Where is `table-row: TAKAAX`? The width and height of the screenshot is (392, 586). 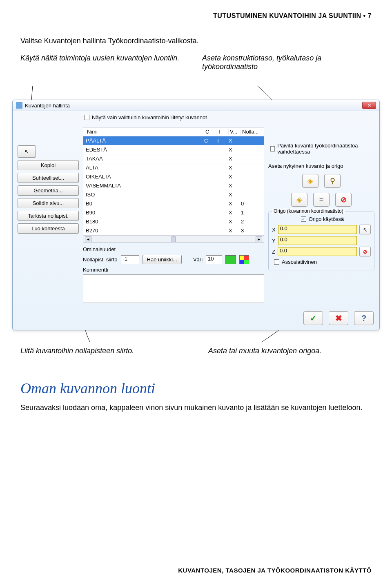
table-row: TAKAAX is located at coordinates (174, 159).